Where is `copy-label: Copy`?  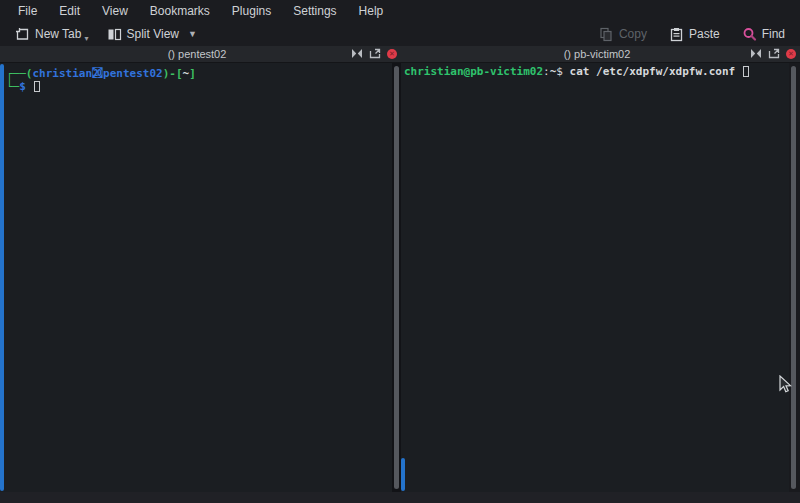 copy-label: Copy is located at coordinates (633, 34).